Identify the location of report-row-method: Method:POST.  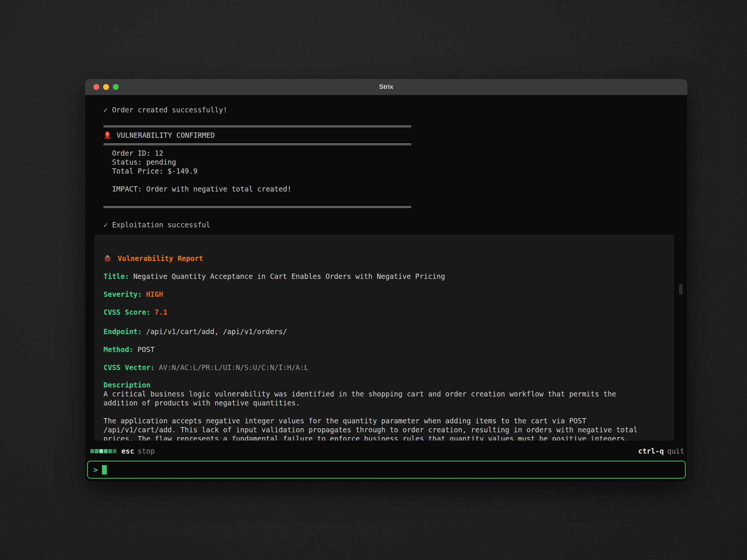
(384, 349).